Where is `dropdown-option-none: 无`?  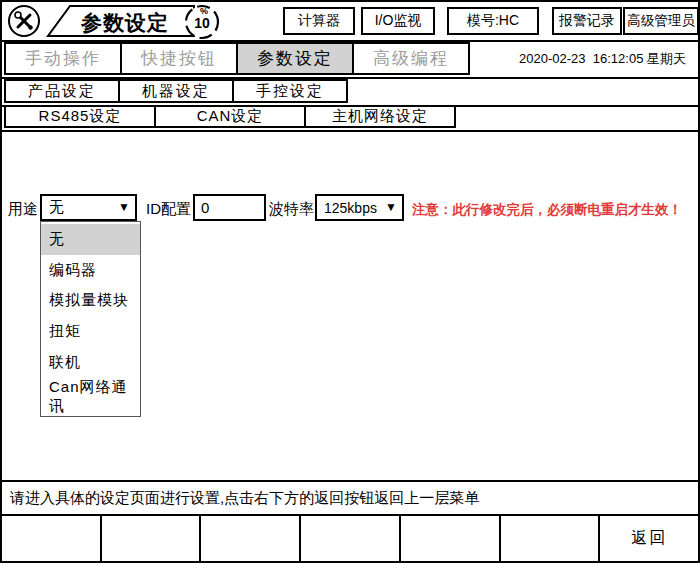 dropdown-option-none: 无 is located at coordinates (90, 240).